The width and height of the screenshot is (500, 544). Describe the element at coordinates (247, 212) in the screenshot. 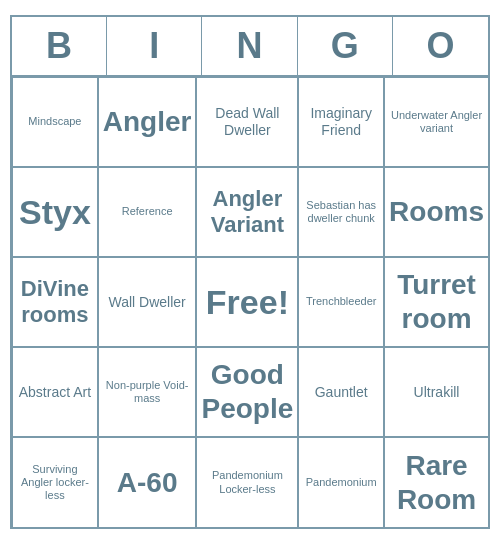

I see `bingo-cell-7: Angler Variant` at that location.